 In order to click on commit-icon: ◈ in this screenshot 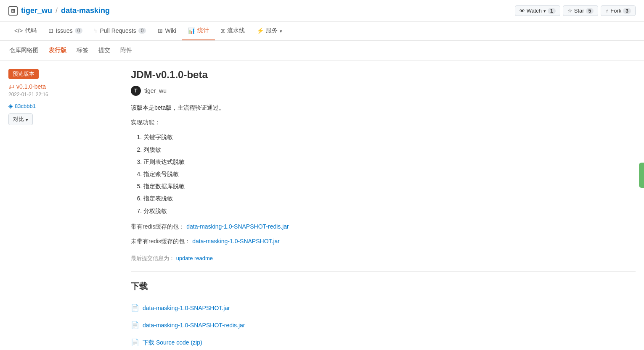, I will do `click(11, 106)`.